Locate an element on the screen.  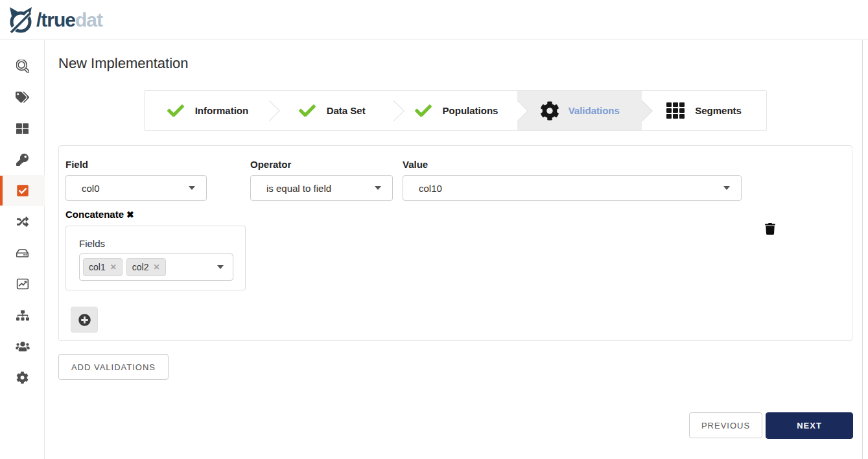
fields-multiselect: col1 ✕ col2 ✕ is located at coordinates (156, 267).